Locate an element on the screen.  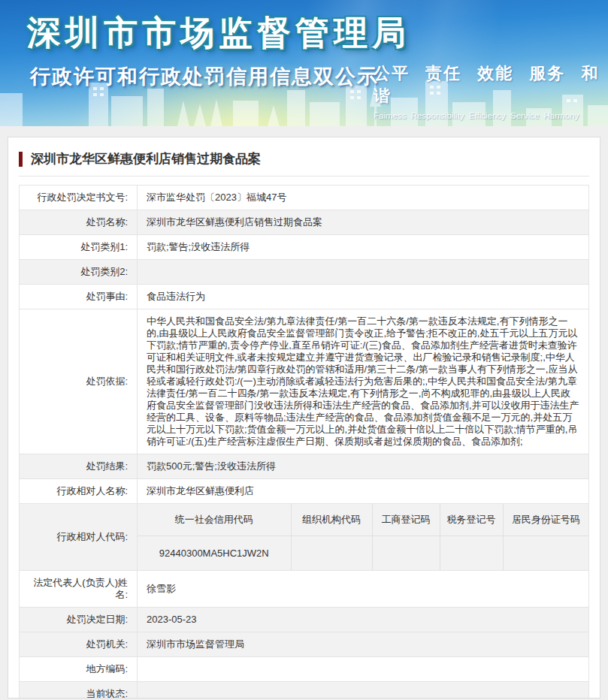
site-motto: 公平 责任 效能 服务 和谐 Faimess Responsibility Ef… is located at coordinates (491, 92).